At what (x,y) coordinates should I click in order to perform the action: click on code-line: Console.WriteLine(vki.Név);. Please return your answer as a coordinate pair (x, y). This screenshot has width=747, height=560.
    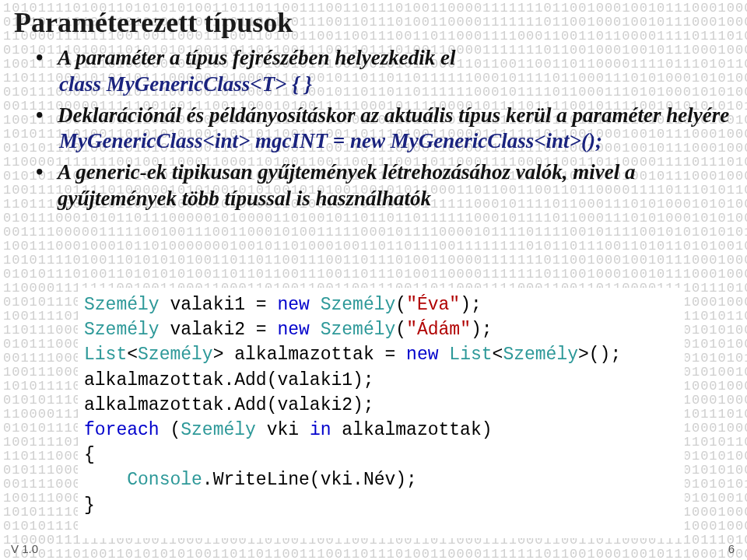
    Looking at the image, I should click on (381, 480).